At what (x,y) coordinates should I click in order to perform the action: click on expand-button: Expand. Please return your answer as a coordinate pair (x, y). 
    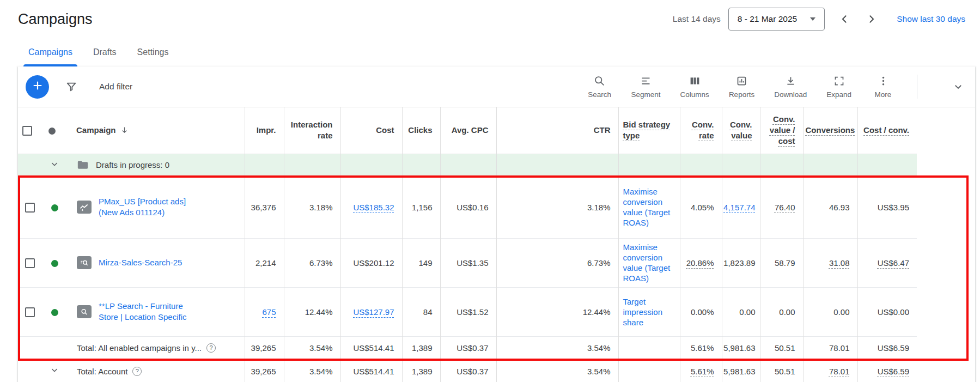
    Looking at the image, I should click on (839, 87).